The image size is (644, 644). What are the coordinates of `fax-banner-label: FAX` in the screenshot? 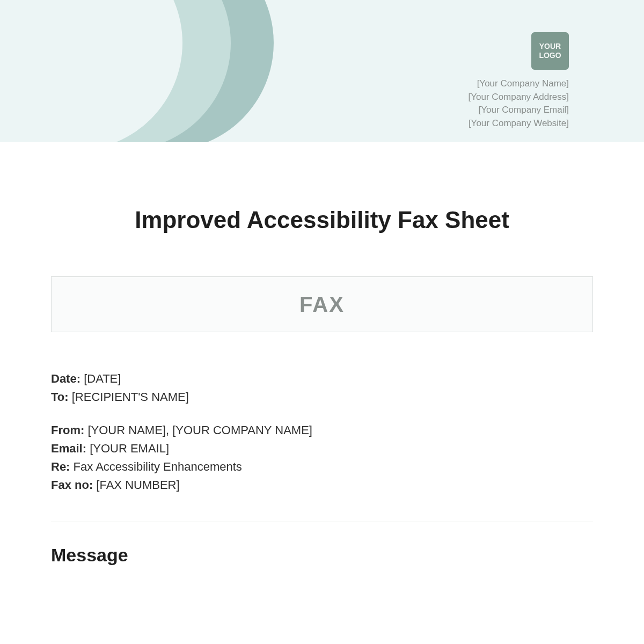 It's located at (322, 305).